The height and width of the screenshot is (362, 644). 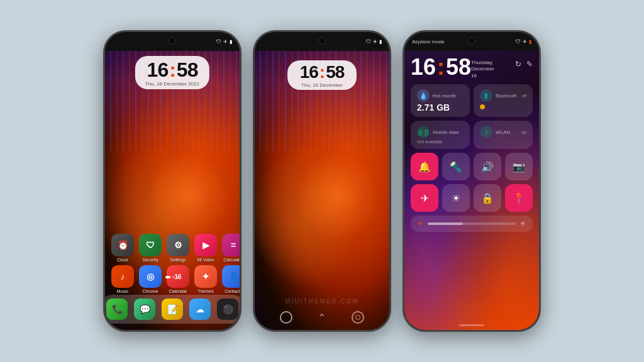 What do you see at coordinates (423, 132) in the screenshot?
I see `cc-mobile-icon: ((·))` at bounding box center [423, 132].